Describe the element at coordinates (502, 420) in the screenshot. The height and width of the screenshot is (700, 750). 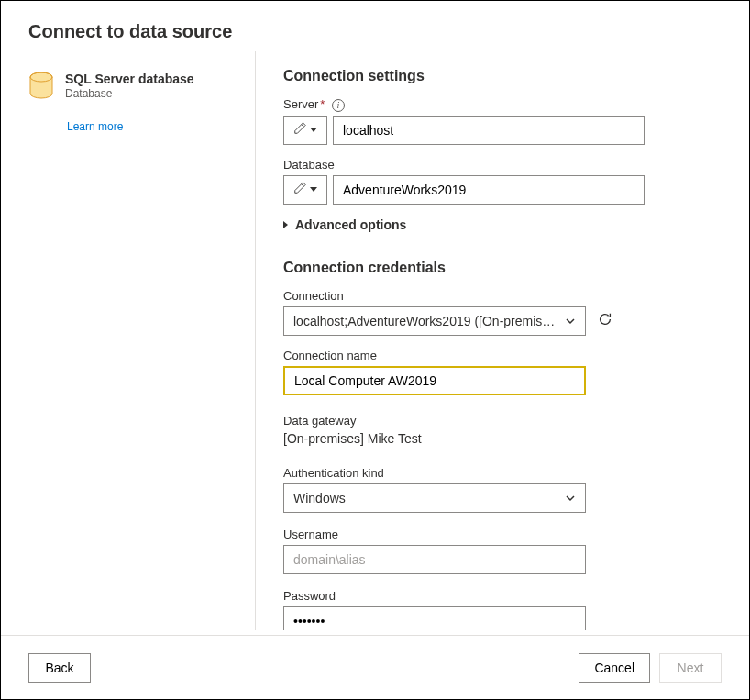
I see `gateway-label: Data gateway` at that location.